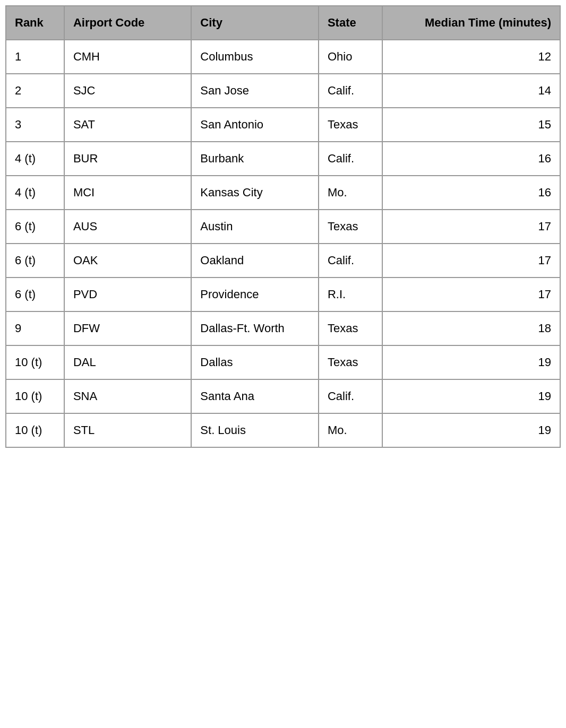  What do you see at coordinates (255, 159) in the screenshot?
I see `cell-city: Burbank` at bounding box center [255, 159].